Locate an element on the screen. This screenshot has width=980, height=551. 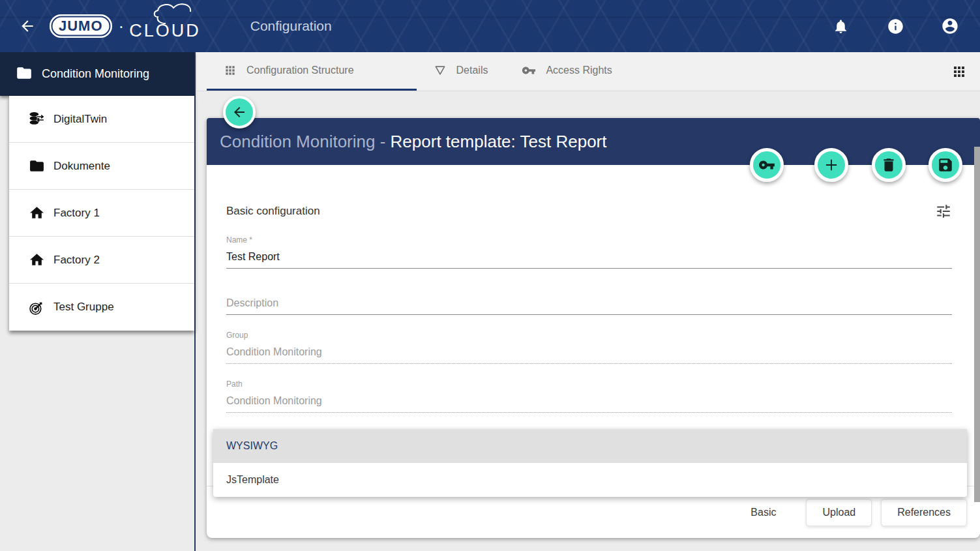
option-label: JsTemplate is located at coordinates (253, 480).